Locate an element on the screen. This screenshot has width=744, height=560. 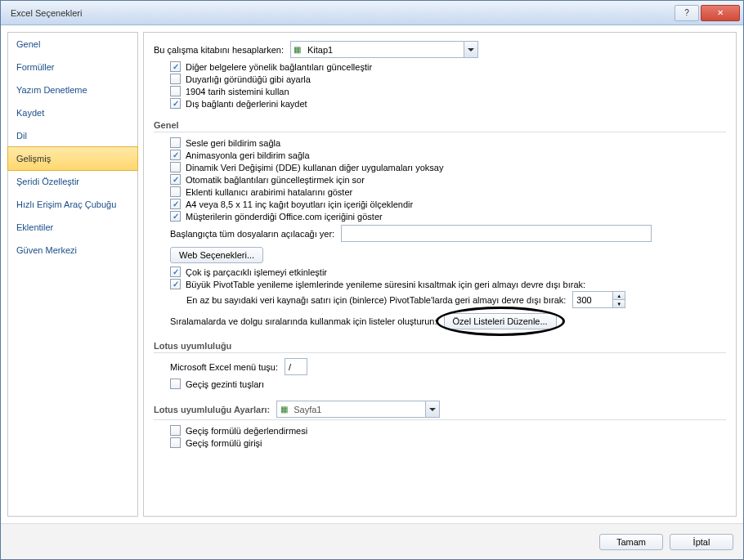
startup-input is located at coordinates (496, 234).